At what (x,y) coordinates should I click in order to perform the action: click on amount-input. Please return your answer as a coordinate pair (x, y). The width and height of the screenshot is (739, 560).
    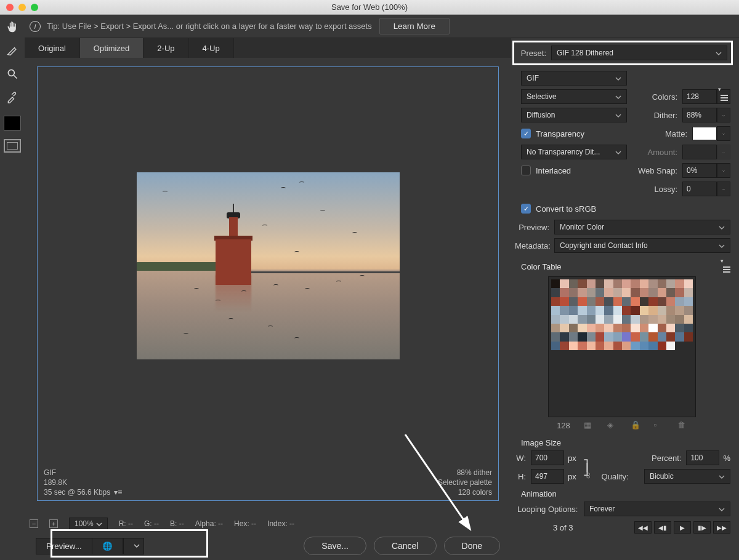
    Looking at the image, I should click on (700, 152).